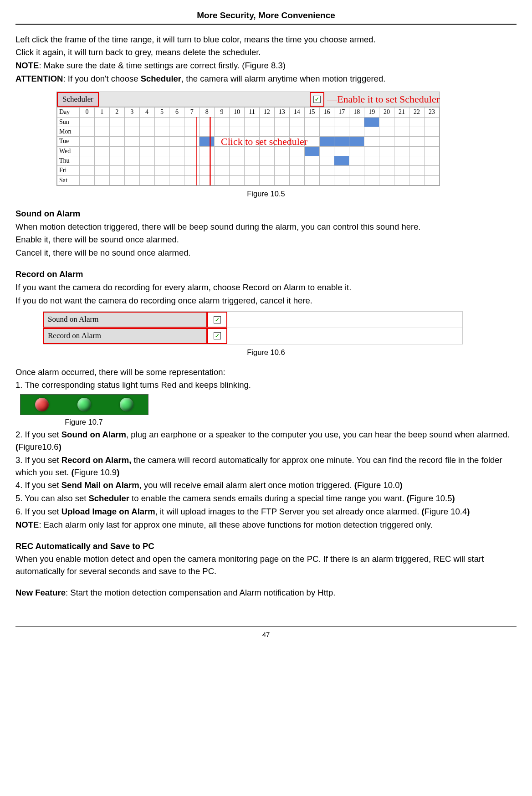 This screenshot has height=796, width=532. Describe the element at coordinates (78, 99) in the screenshot. I see `scheduler-label: Scheduler` at that location.